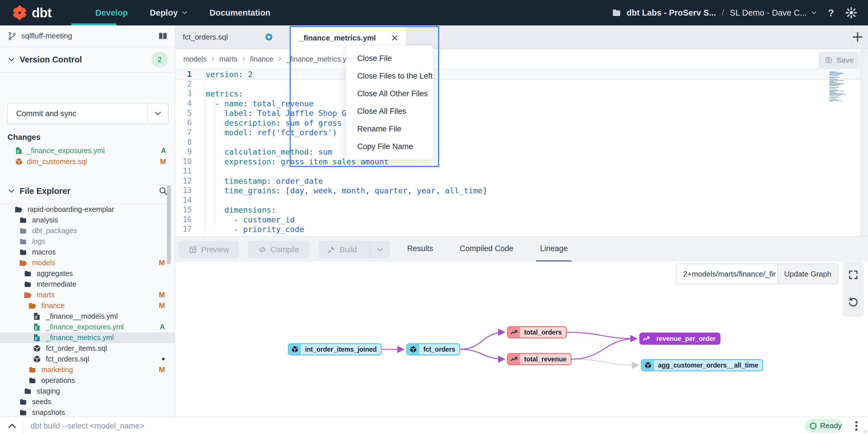  What do you see at coordinates (518, 220) in the screenshot?
I see `code-line: 16 - customer_id` at bounding box center [518, 220].